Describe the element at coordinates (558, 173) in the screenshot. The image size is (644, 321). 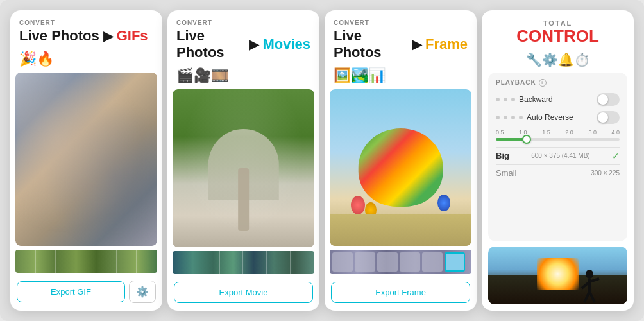
I see `size-small-option: Small 300 × 225` at that location.